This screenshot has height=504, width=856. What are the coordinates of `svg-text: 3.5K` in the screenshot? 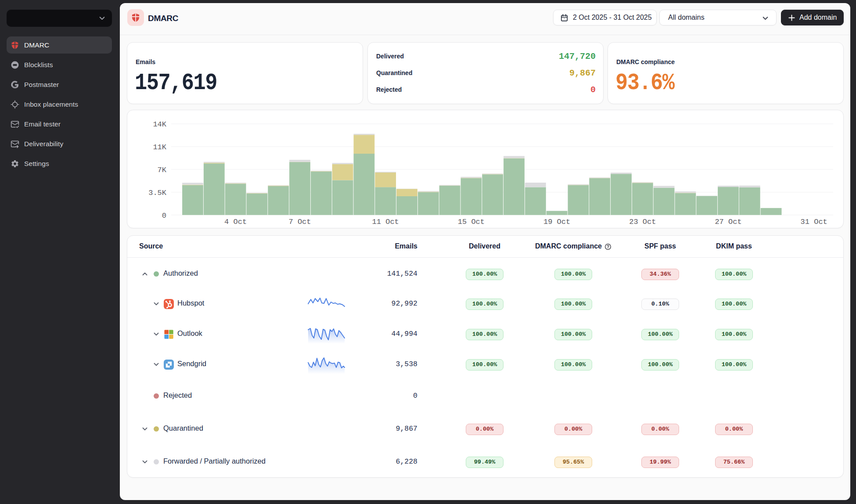 It's located at (158, 193).